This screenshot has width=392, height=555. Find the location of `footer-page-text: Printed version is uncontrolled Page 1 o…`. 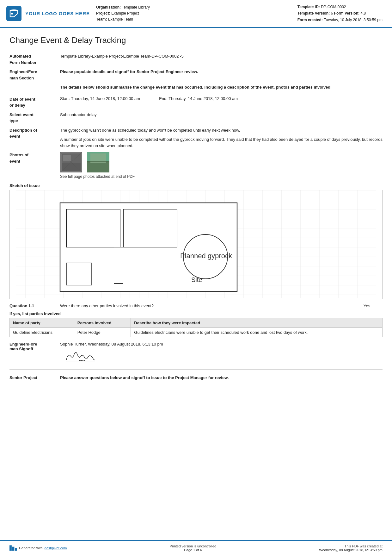

footer-page-text: Printed version is uncontrolled Page 1 o… is located at coordinates (193, 548).